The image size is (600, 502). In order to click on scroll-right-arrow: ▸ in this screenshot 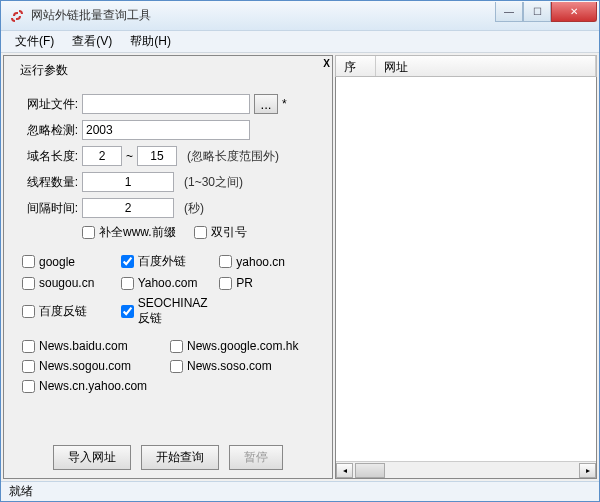, I will do `click(588, 470)`.